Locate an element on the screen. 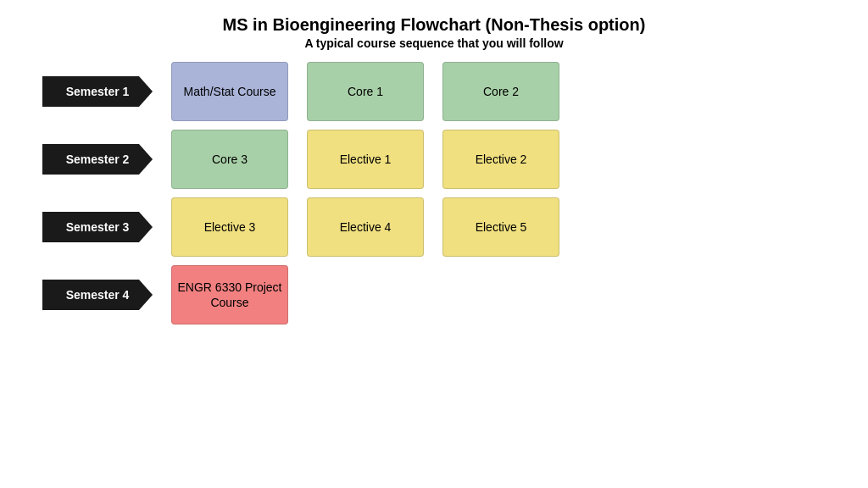  semester-label-3: Semester 3 is located at coordinates (97, 227).